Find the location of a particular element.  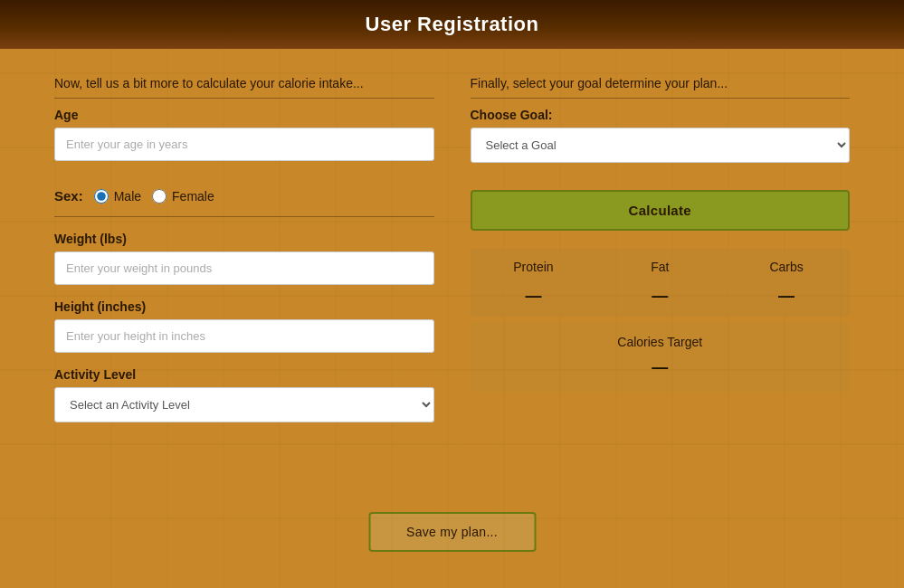

sex-male-label: Male is located at coordinates (128, 196).